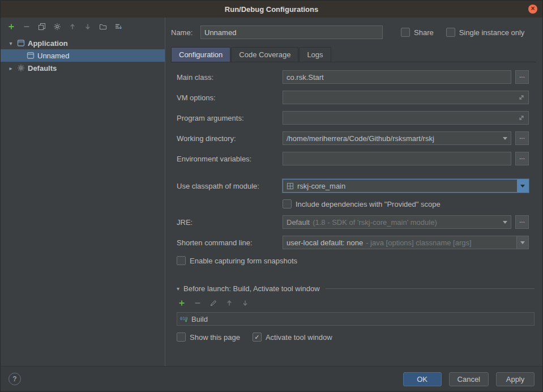 Image resolution: width=543 pixels, height=392 pixels. What do you see at coordinates (57, 27) in the screenshot?
I see `edit-defaults-button` at bounding box center [57, 27].